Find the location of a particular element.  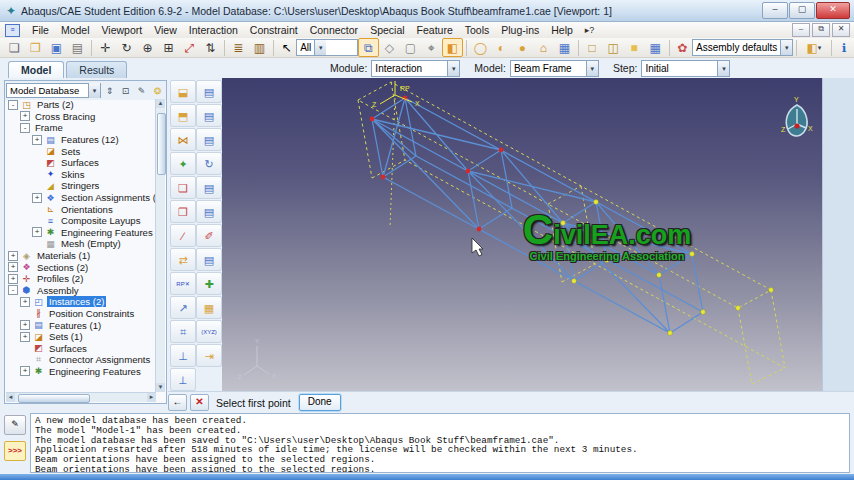

tree-vertical-scrollbar: ▲ ▼ is located at coordinates (160, 246).